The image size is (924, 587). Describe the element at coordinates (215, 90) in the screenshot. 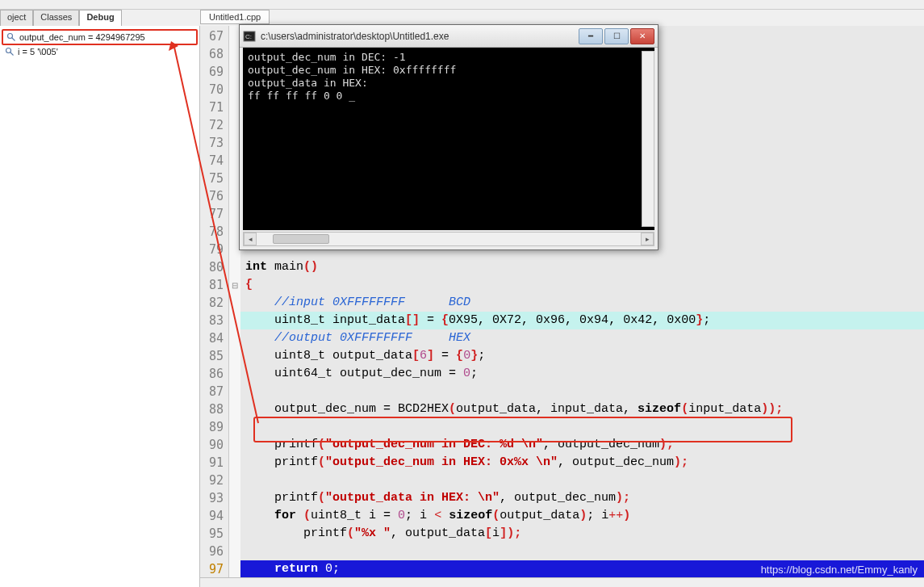

I see `line-number: 70` at that location.